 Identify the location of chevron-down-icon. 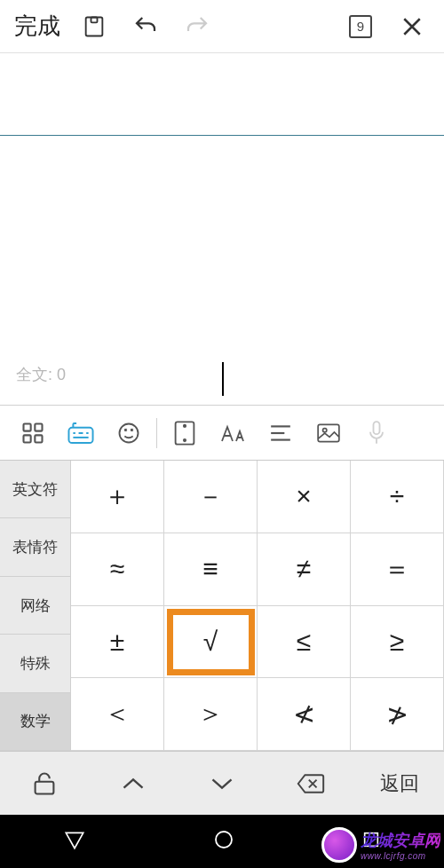
(222, 783).